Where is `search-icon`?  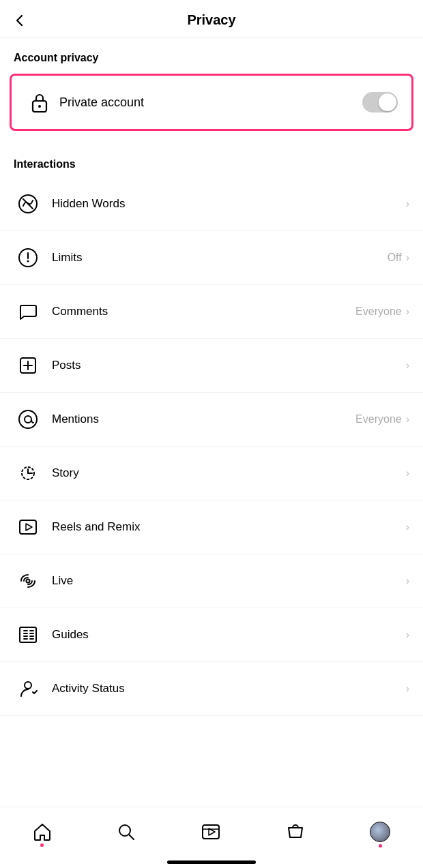 search-icon is located at coordinates (126, 832).